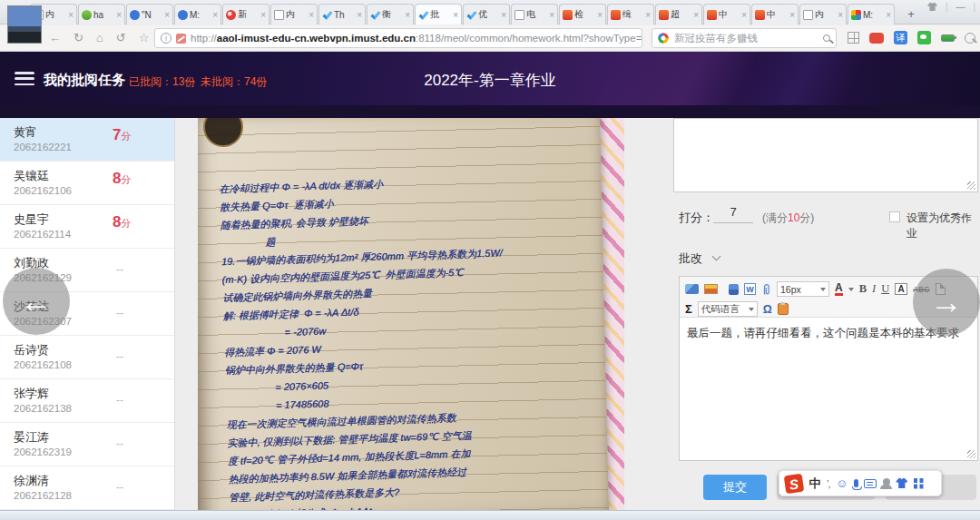  Describe the element at coordinates (901, 289) in the screenshot. I see `highlight-color-icon: A` at that location.